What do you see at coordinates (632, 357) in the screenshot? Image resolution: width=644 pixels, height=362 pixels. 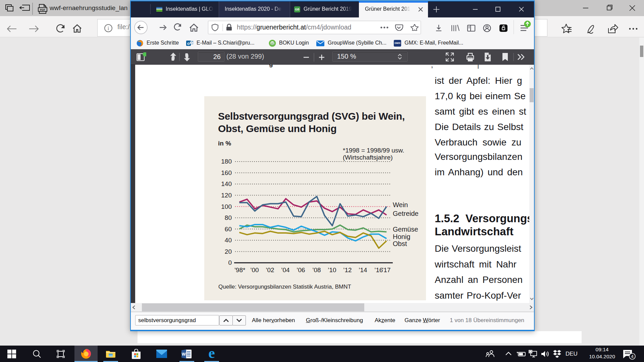 I see `svg-text: 4` at bounding box center [632, 357].